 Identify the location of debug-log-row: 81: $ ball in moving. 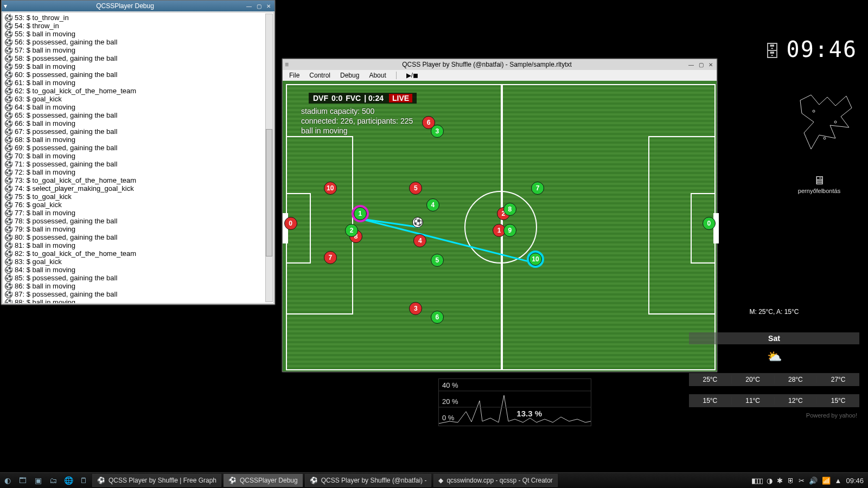
(138, 245).